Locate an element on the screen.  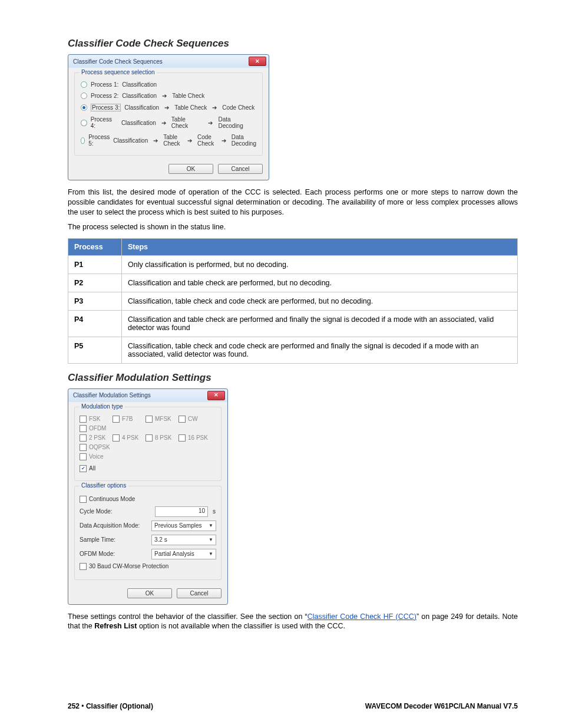
mod-voice-checkbox: Voice is located at coordinates (93, 457).